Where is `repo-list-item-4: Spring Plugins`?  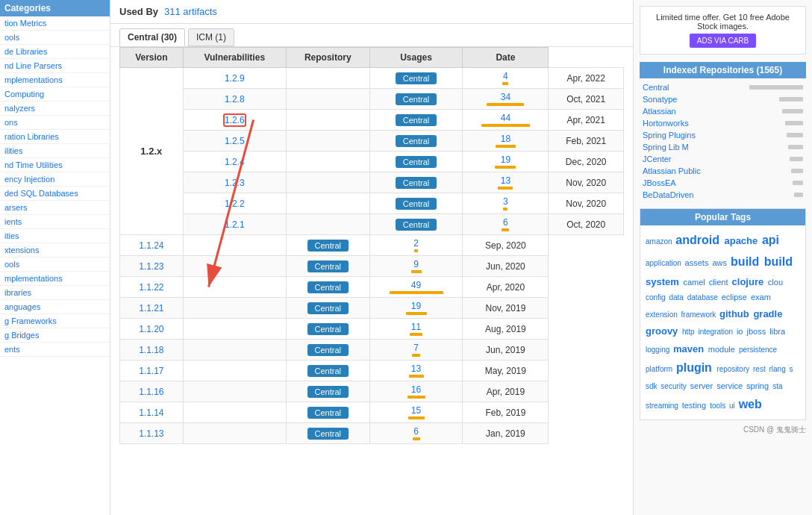 repo-list-item-4: Spring Plugins is located at coordinates (722, 135).